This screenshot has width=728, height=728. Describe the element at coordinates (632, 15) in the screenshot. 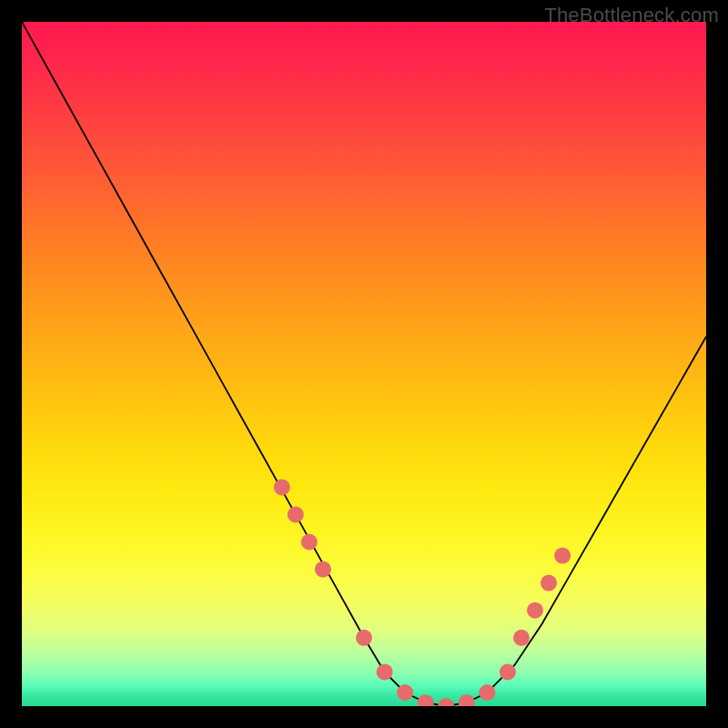

I see `watermark-text: TheBottleneck.com` at that location.